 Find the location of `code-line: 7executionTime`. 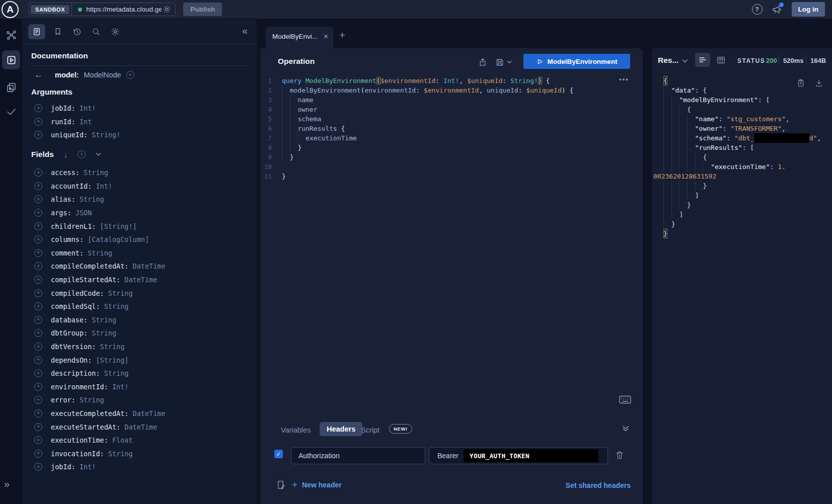

code-line: 7executionTime is located at coordinates (452, 138).